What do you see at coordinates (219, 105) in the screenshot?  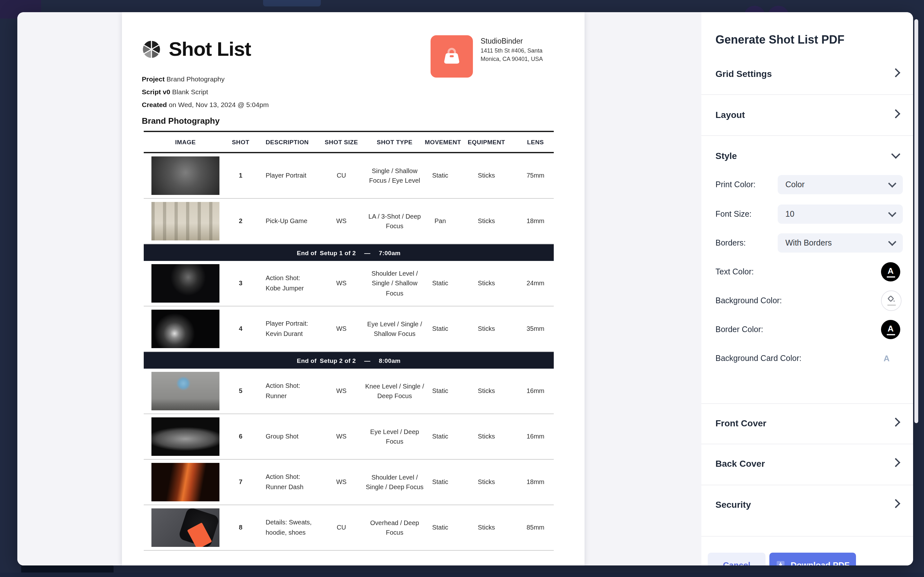 I see `meta-value: on Wed, Nov 13, 2024 @ 5:04pm` at bounding box center [219, 105].